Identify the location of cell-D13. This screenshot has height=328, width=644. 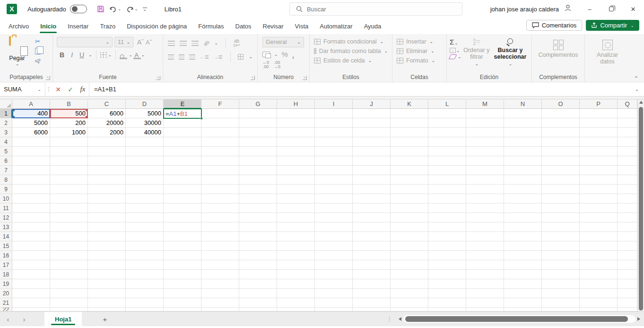
(145, 227).